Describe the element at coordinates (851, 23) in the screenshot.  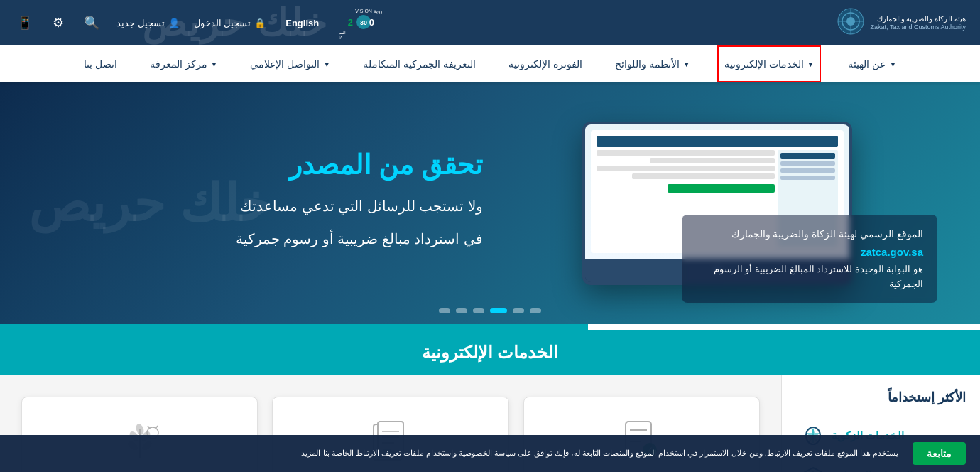
I see `authority-icon` at that location.